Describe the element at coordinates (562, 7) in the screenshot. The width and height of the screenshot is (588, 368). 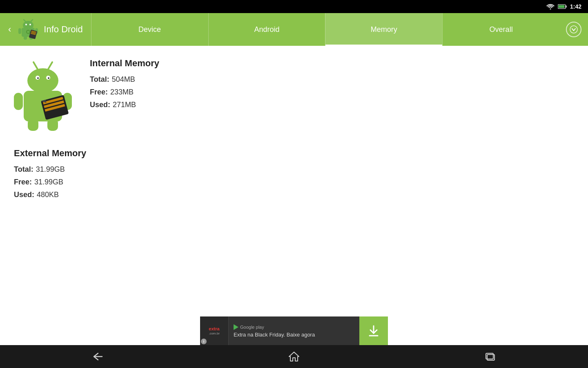
I see `battery-icon` at that location.